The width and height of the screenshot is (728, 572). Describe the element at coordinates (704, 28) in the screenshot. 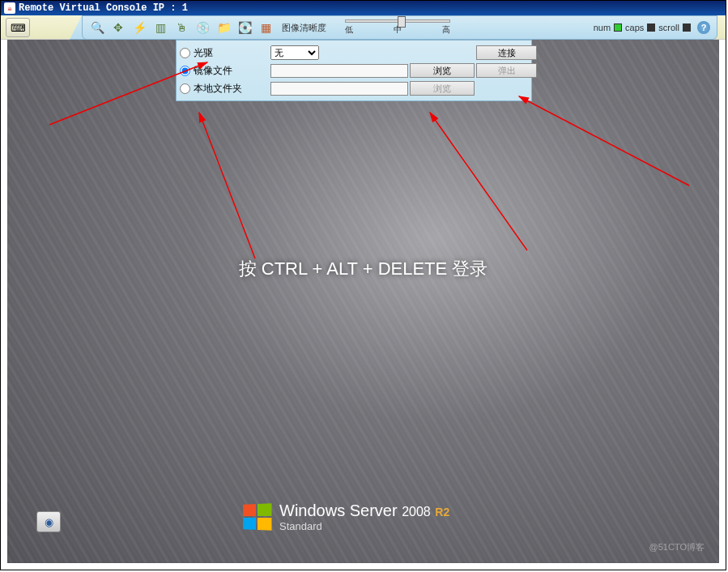

I see `help-button: ?` at that location.